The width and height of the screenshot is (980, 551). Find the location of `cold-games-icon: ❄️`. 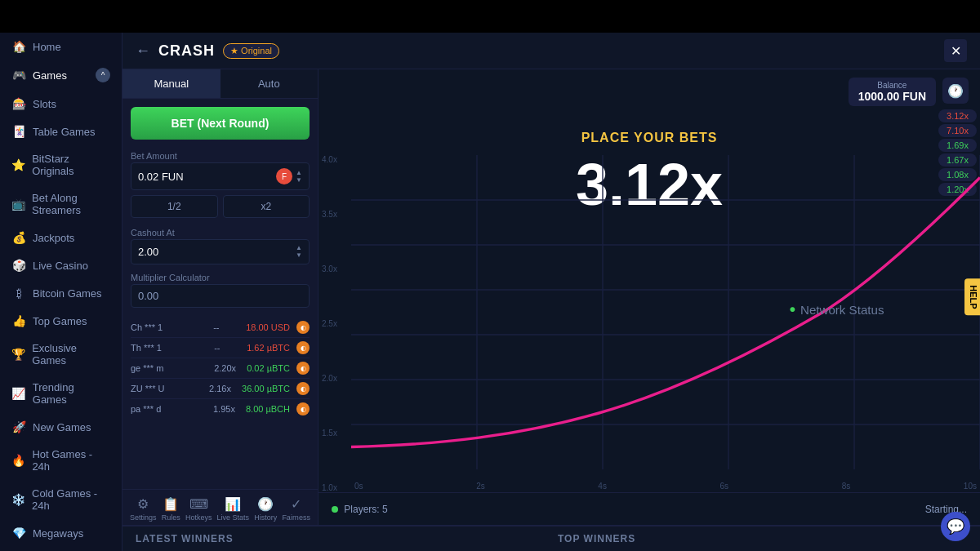

cold-games-icon: ❄️ is located at coordinates (18, 500).